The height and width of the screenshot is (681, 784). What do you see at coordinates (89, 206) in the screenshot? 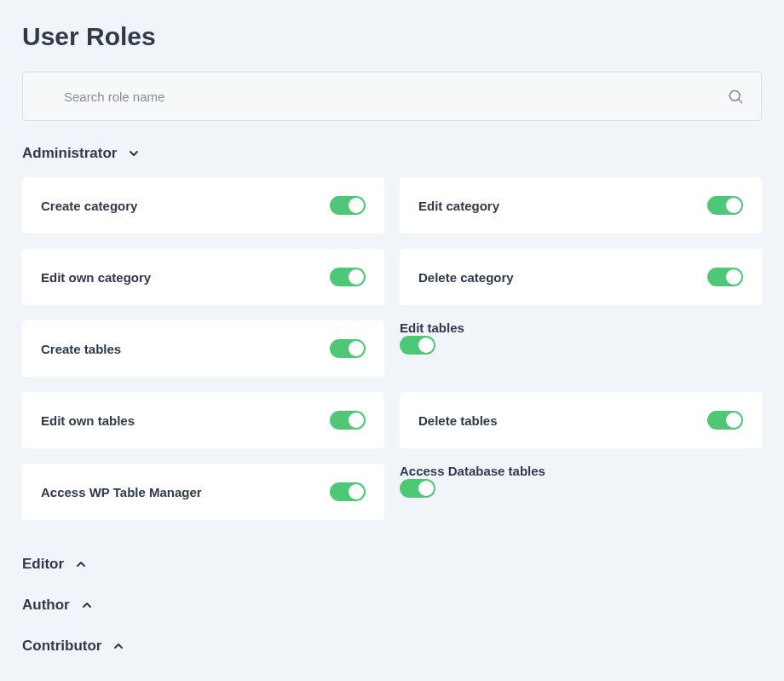
I see `permission-label: Create category` at bounding box center [89, 206].